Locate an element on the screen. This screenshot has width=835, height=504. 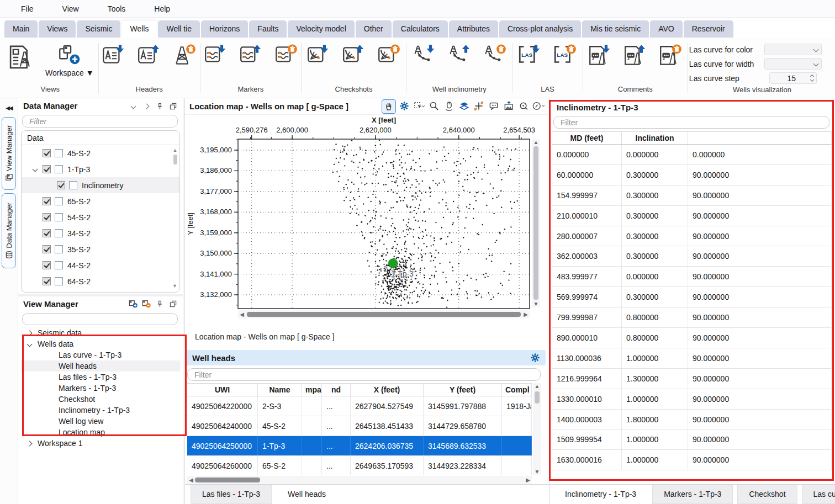
data-manager-filter is located at coordinates (100, 121).